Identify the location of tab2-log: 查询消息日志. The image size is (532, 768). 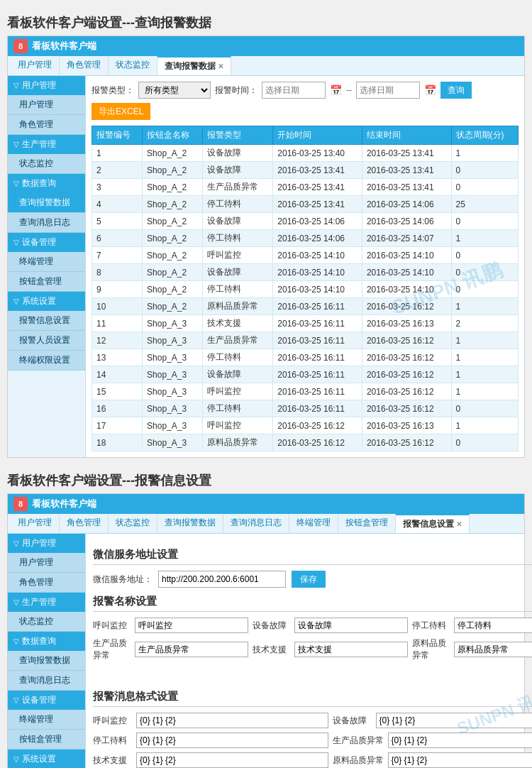
(257, 524).